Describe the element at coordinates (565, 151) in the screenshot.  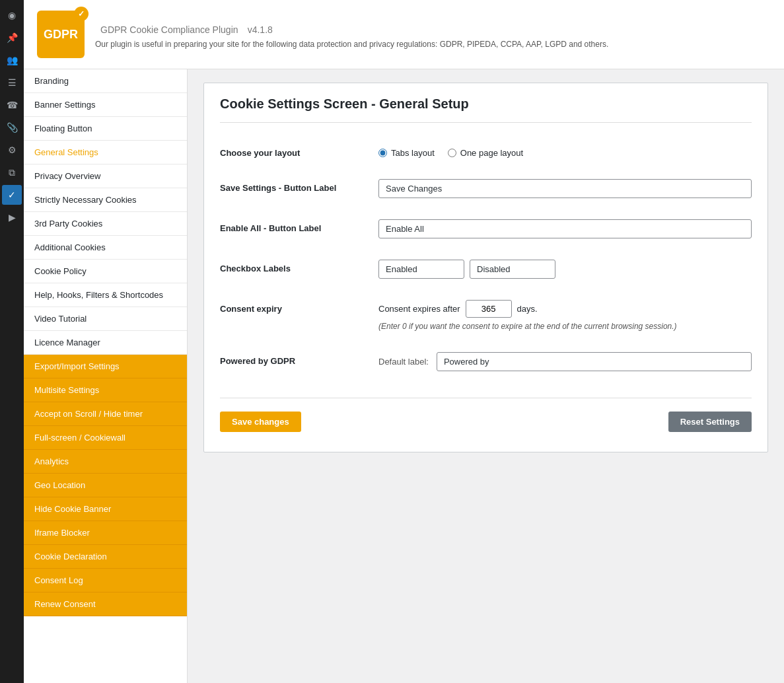
I see `layout-radio-group: Tabs layout One page layout` at that location.